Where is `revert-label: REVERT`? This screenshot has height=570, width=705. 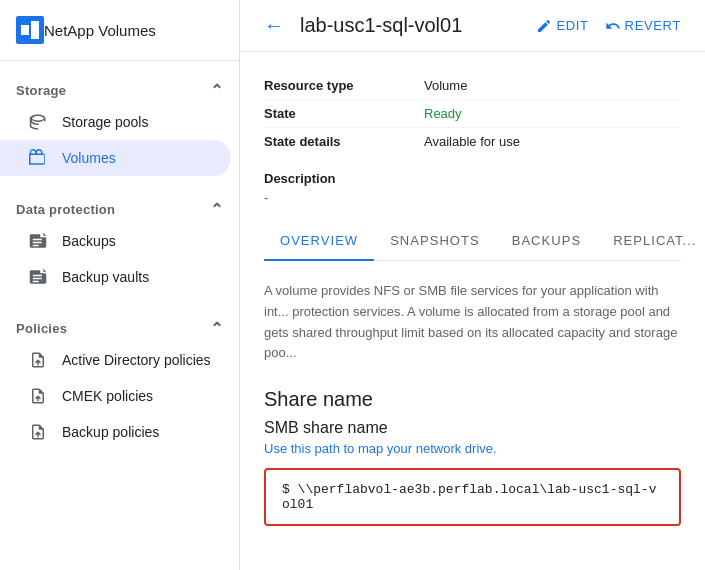 revert-label: REVERT is located at coordinates (653, 26).